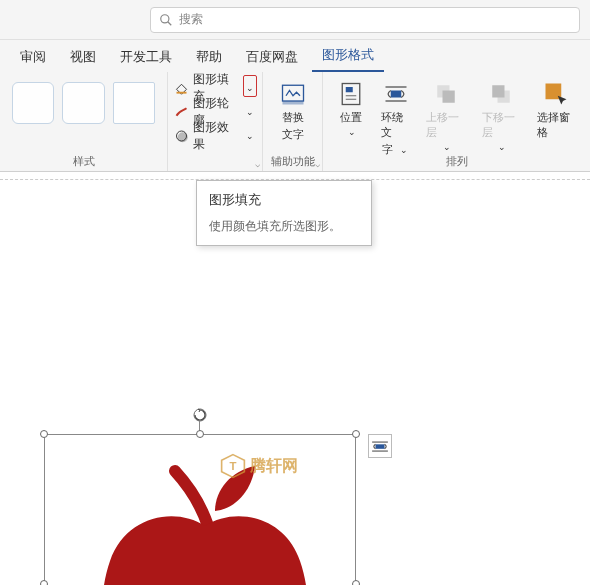  Describe the element at coordinates (293, 94) in the screenshot. I see `alt-text-icon` at that location.